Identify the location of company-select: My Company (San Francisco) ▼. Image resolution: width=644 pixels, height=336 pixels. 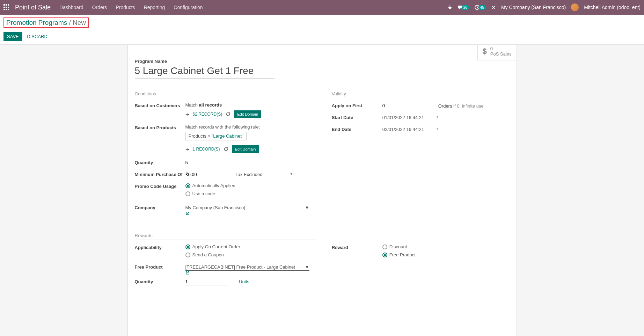
(247, 208).